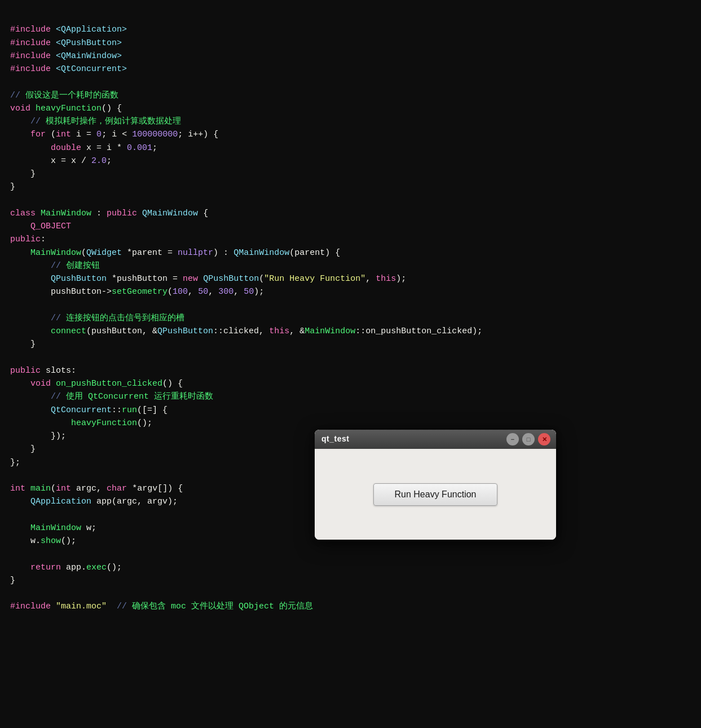 This screenshot has width=701, height=728. Describe the element at coordinates (435, 485) in the screenshot. I see `qt-app-window: qt_test − □ ✕ Run Heavy Function` at that location.